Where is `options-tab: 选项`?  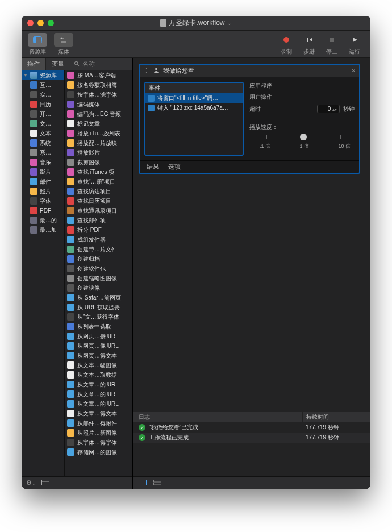 options-tab: 选项 is located at coordinates (174, 167).